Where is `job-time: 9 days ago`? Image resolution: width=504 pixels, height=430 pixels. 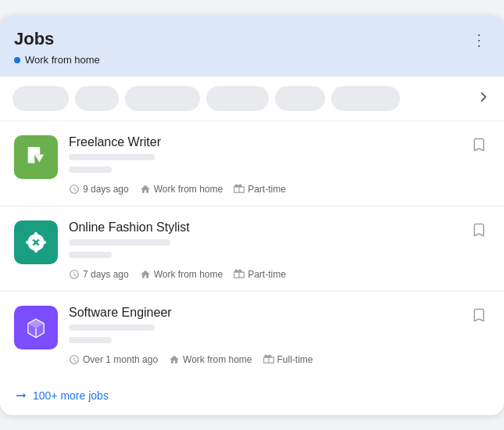 job-time: 9 days ago is located at coordinates (98, 189).